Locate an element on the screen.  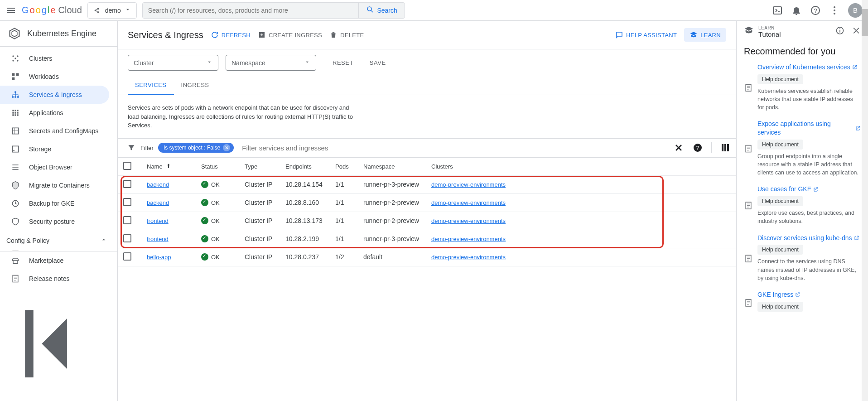
search-button: Search is located at coordinates (381, 10).